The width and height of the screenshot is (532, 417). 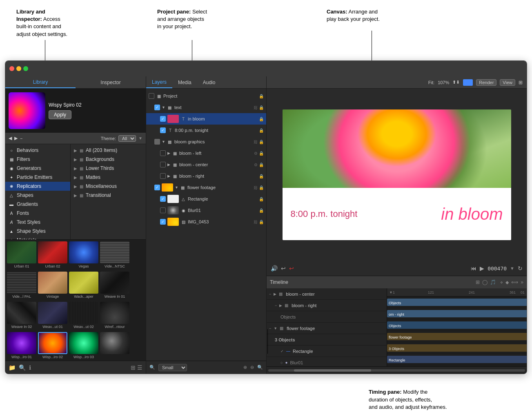 What do you see at coordinates (163, 210) in the screenshot?
I see `layer-check-blur` at bounding box center [163, 210].